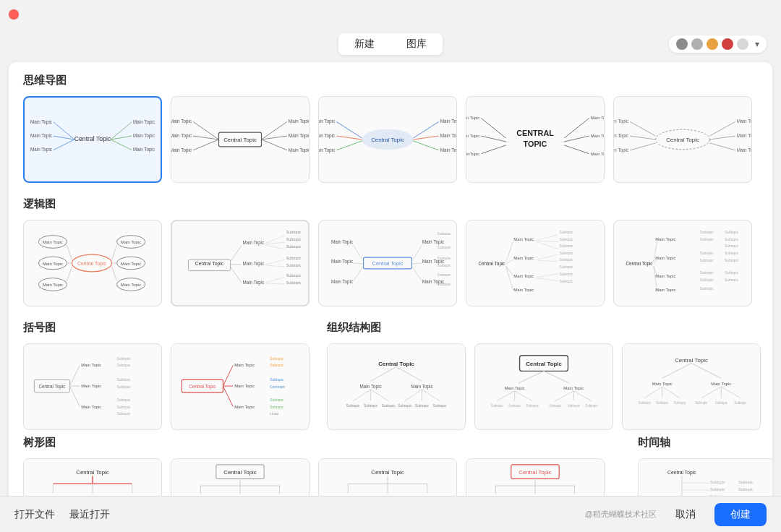  I want to click on create-button: 创建, so click(741, 515).